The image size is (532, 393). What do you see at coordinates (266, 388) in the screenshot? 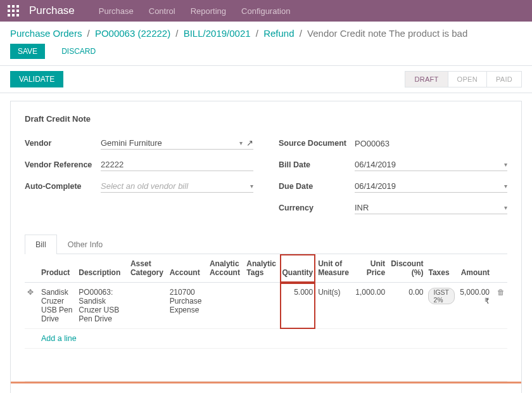
I see `footer: Tax Description Tax Account Analytic acc…` at bounding box center [266, 388].